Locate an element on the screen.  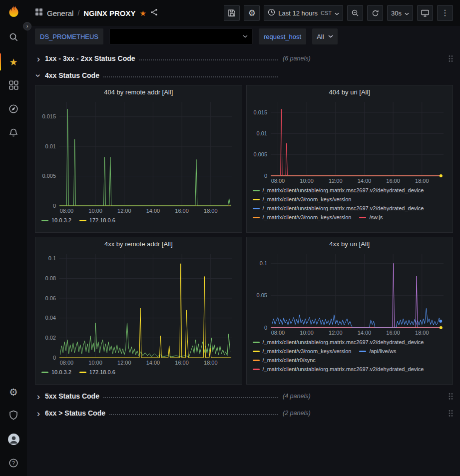
time-series-chart: 00.020.040.060.080.108:0010:0012:0014:00… is located at coordinates (138, 309).